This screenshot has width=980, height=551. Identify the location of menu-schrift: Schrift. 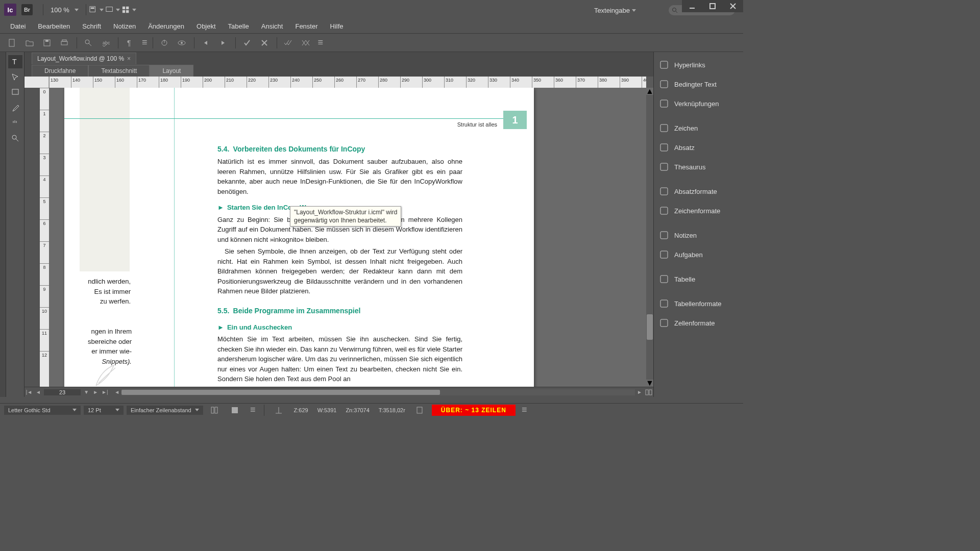
(92, 27).